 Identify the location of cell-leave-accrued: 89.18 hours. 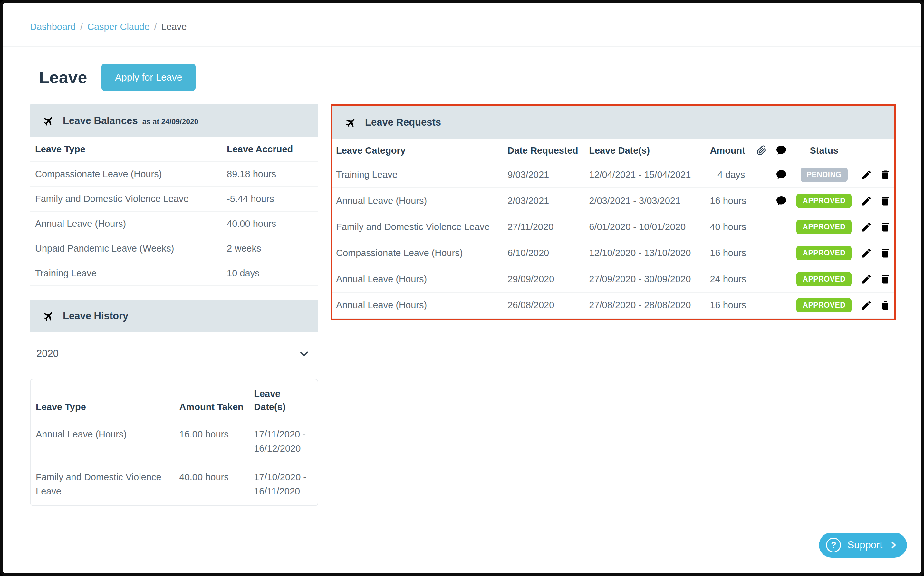
(270, 174).